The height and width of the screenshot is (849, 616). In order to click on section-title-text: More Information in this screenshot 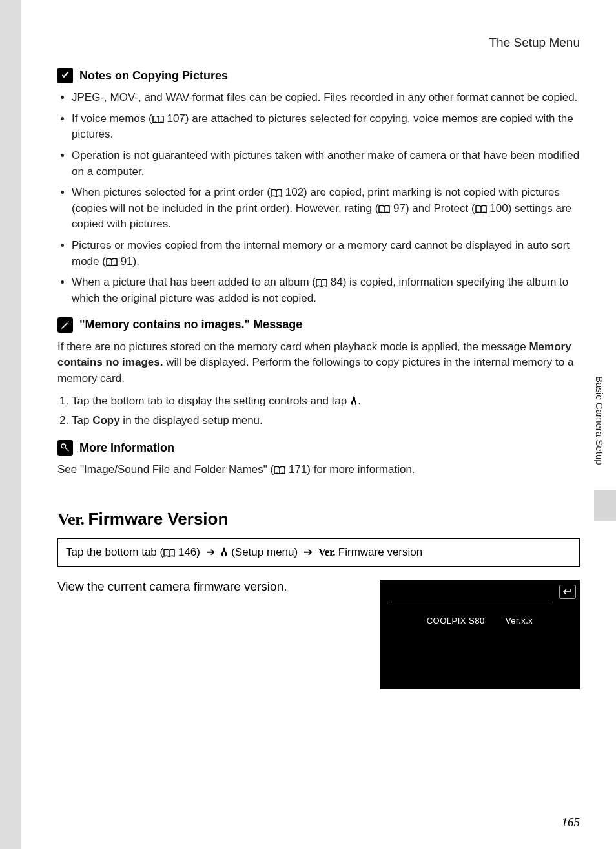, I will do `click(127, 448)`.